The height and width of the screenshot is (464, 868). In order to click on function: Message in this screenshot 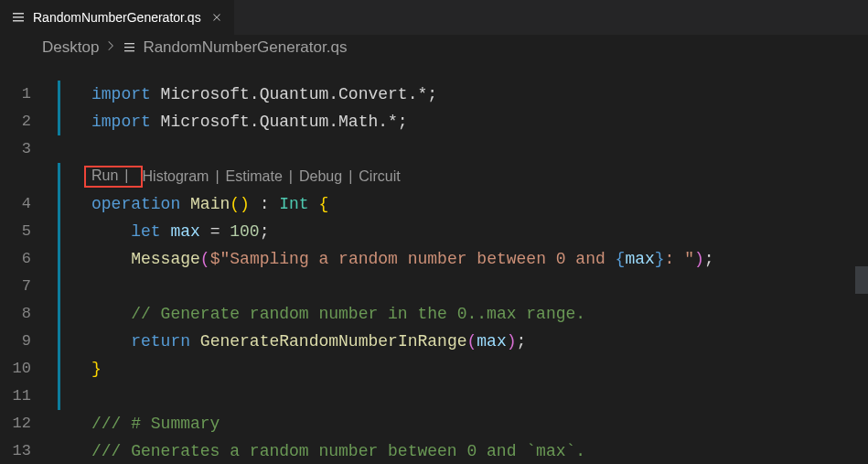, I will do `click(166, 259)`.